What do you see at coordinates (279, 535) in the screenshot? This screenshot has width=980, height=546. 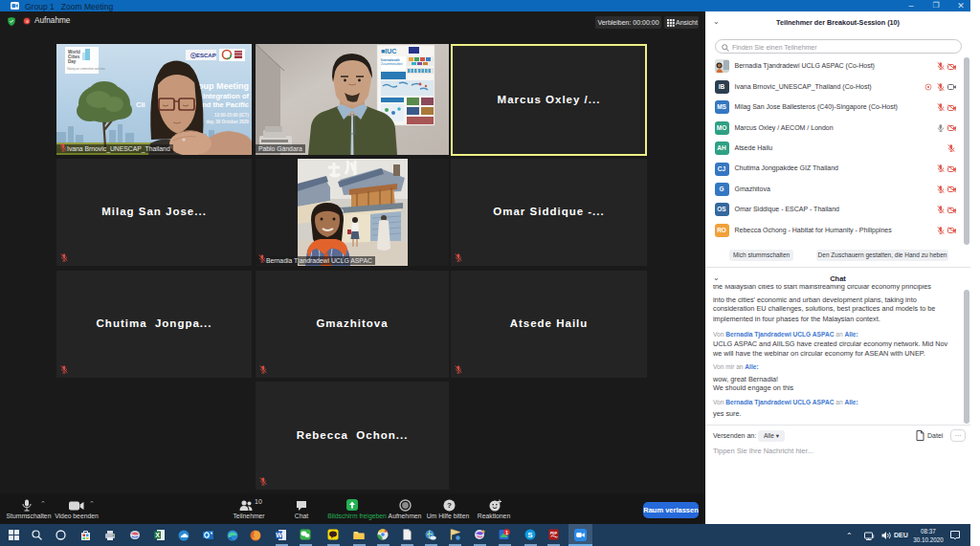 I see `svg-text: W` at bounding box center [279, 535].